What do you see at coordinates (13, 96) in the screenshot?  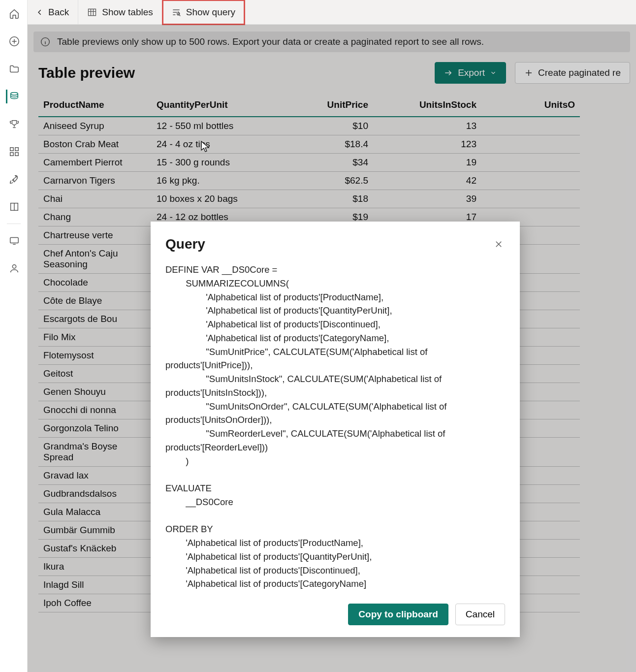 I see `data-hub-icon` at bounding box center [13, 96].